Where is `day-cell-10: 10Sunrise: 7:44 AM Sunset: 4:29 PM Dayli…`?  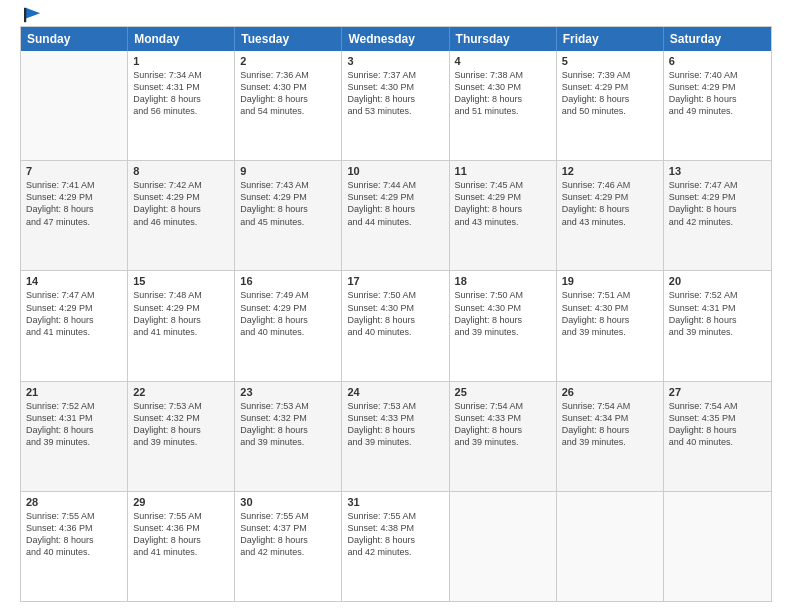 day-cell-10: 10Sunrise: 7:44 AM Sunset: 4:29 PM Dayli… is located at coordinates (396, 216).